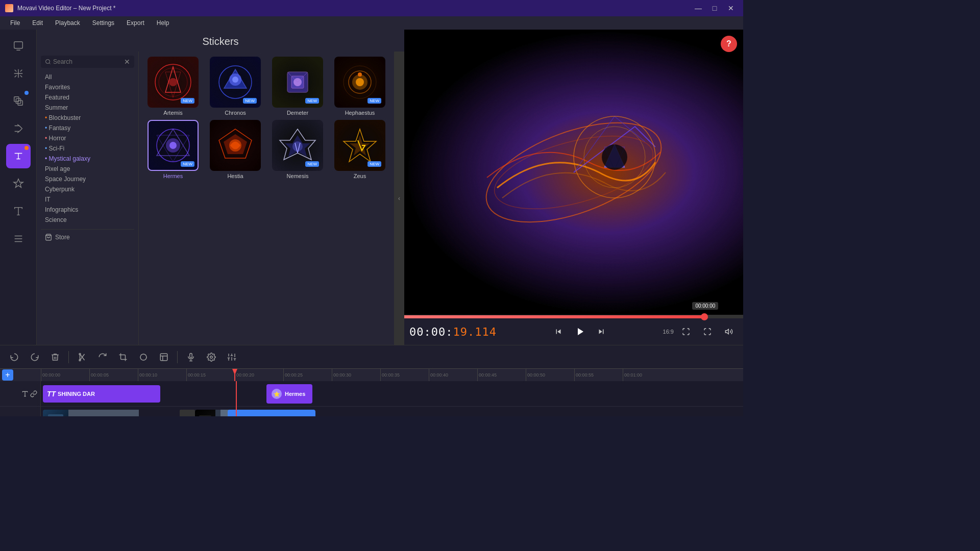  What do you see at coordinates (8, 375) in the screenshot?
I see `add-track-button: +` at bounding box center [8, 375].